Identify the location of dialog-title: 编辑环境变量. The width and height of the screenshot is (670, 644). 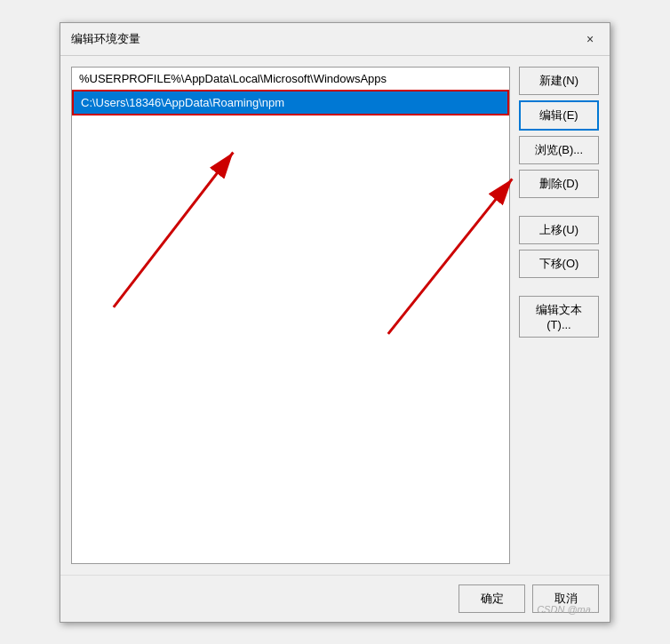
(106, 39).